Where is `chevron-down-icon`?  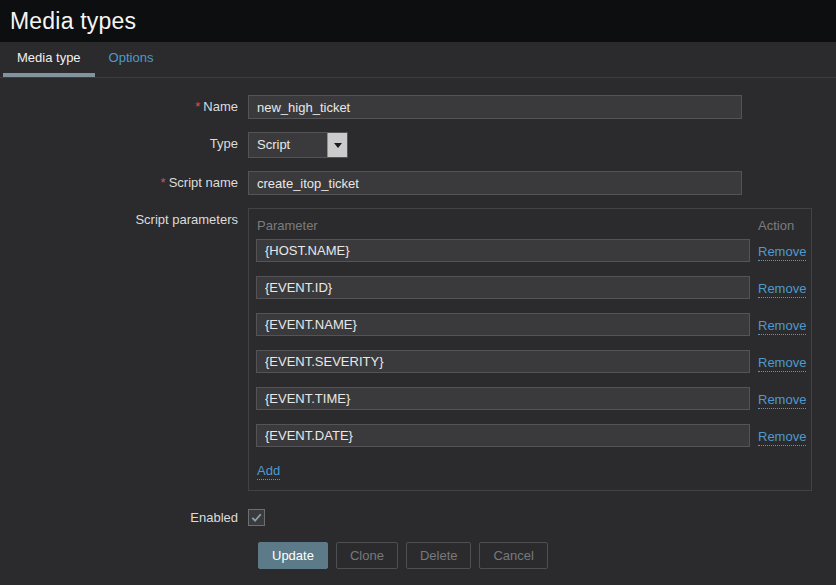 chevron-down-icon is located at coordinates (337, 145).